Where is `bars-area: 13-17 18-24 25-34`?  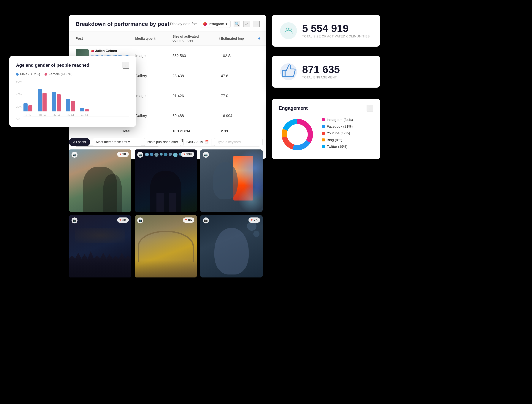 bars-area: 13-17 18-24 25-34 is located at coordinates (76, 98).